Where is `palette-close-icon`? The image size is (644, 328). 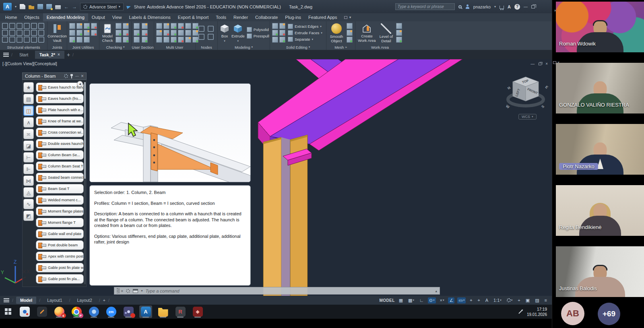
palette-close-icon is located at coordinates (82, 76).